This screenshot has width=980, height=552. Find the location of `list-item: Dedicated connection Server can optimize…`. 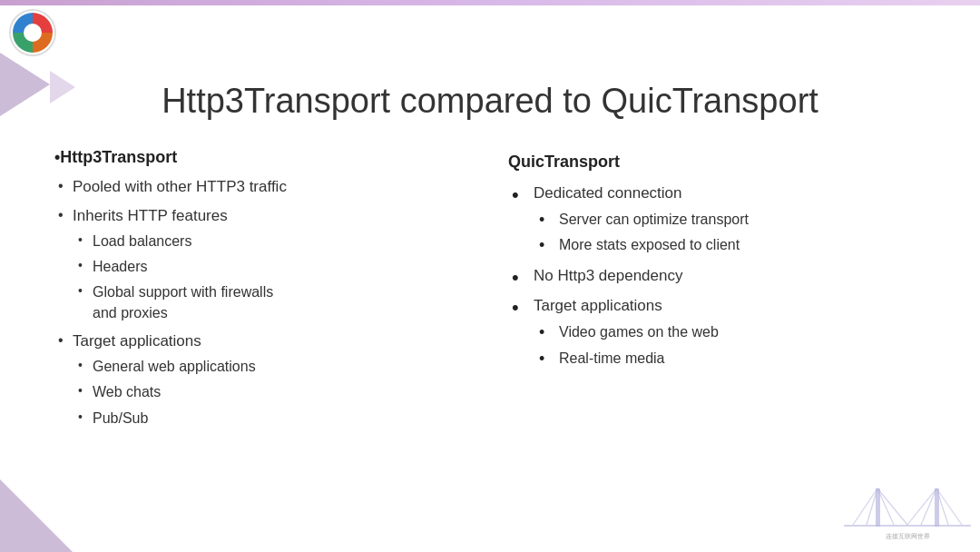

list-item: Dedicated connection Server can optimize… is located at coordinates (717, 220).